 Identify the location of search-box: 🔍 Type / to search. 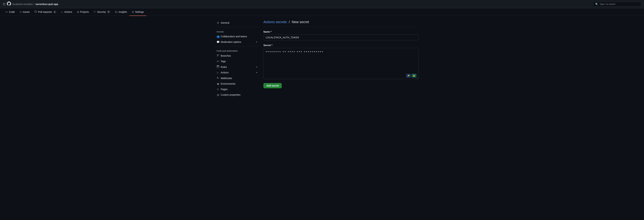
(617, 4).